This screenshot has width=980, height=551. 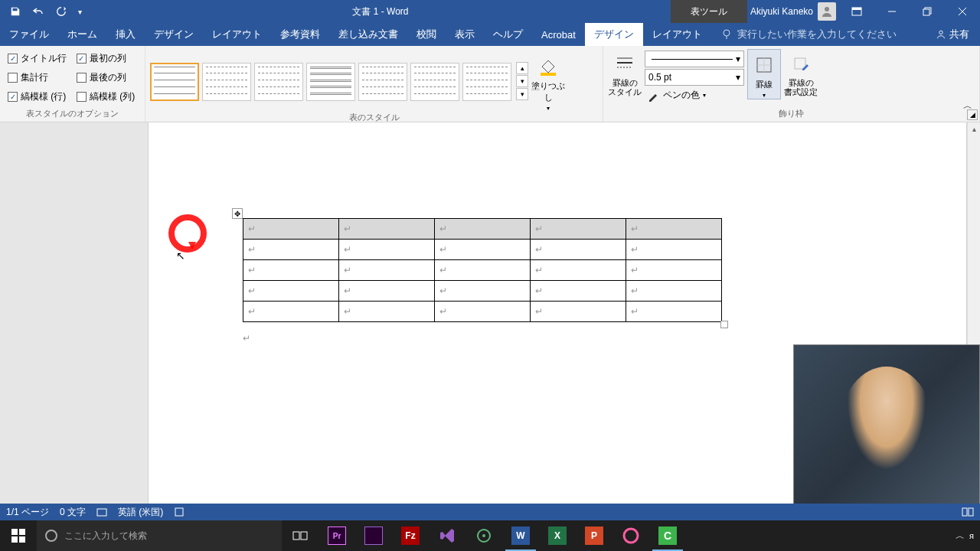 I want to click on chk-header-row: ✓タイトル行, so click(x=38, y=58).